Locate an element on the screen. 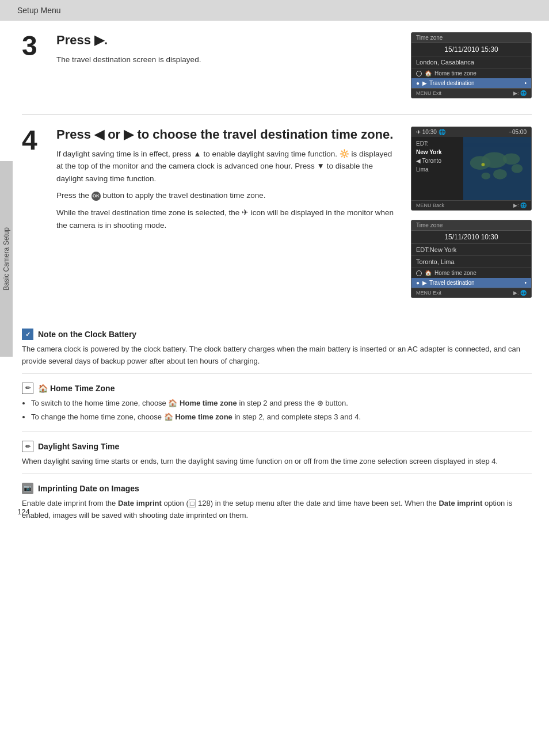  cam-ui-1-footer: MENU Exit ▶: 🌐 is located at coordinates (471, 93).